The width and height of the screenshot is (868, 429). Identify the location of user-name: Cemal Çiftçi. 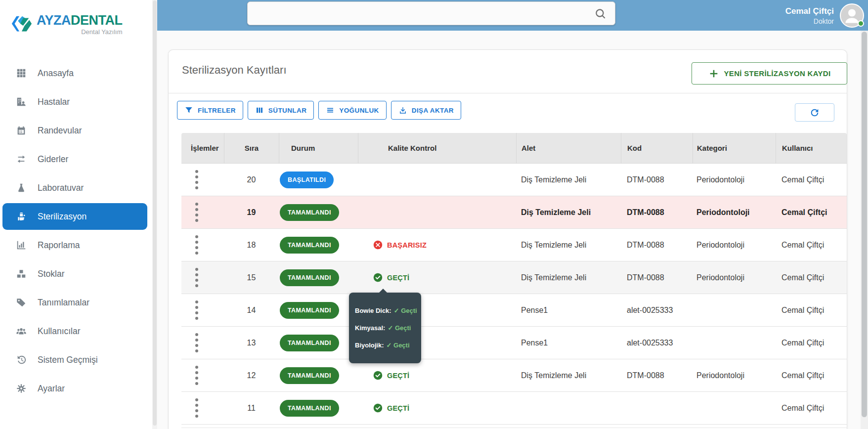
(810, 11).